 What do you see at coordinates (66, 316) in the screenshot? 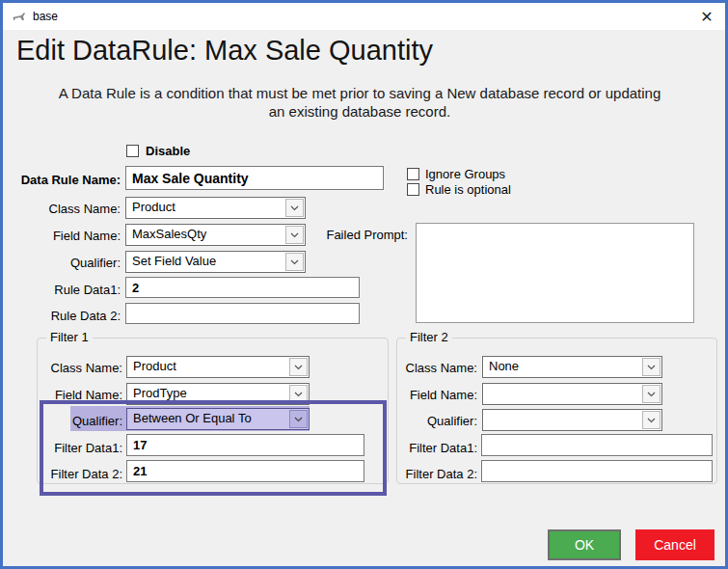
I see `rule-data2-label: Rule Data 2:` at bounding box center [66, 316].